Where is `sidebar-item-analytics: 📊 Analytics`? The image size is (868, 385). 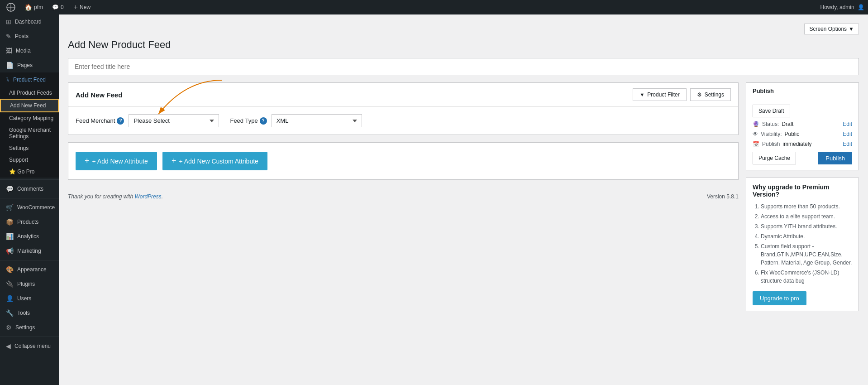
sidebar-item-analytics: 📊 Analytics is located at coordinates (29, 236).